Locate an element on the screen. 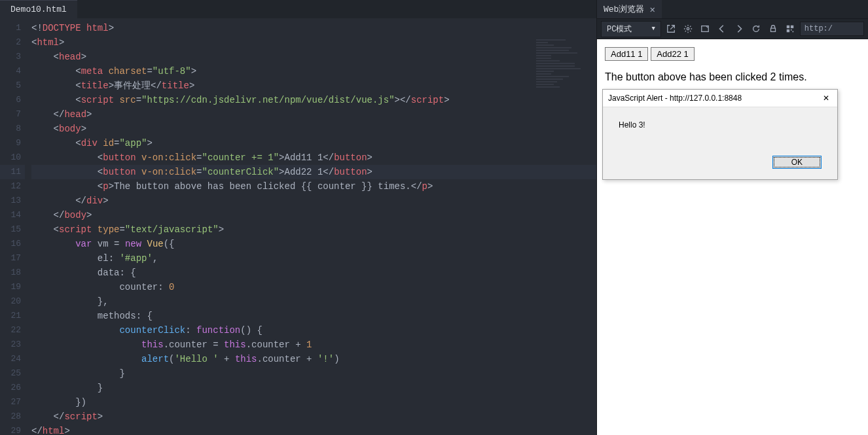 This screenshot has width=868, height=435. line-number: 26 is located at coordinates (12, 388).